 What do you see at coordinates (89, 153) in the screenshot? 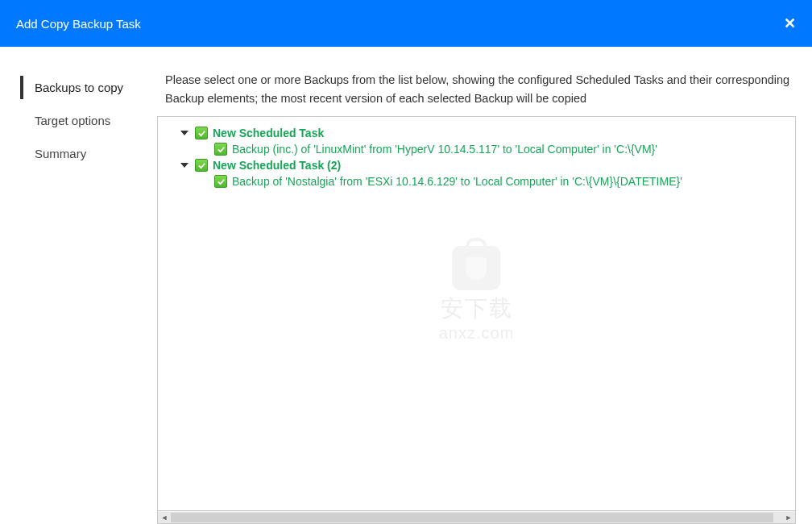
I see `sidebar-item-summary: Summary` at bounding box center [89, 153].